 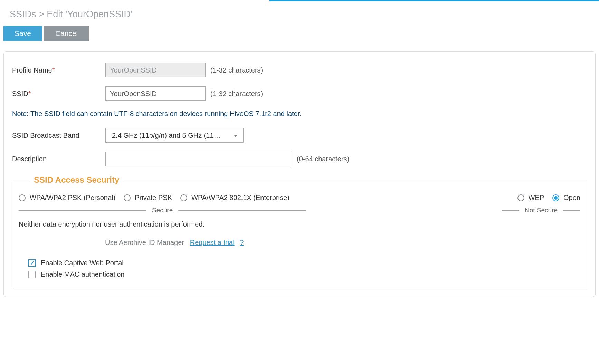 What do you see at coordinates (572, 198) in the screenshot?
I see `radio-open-label: Open` at bounding box center [572, 198].